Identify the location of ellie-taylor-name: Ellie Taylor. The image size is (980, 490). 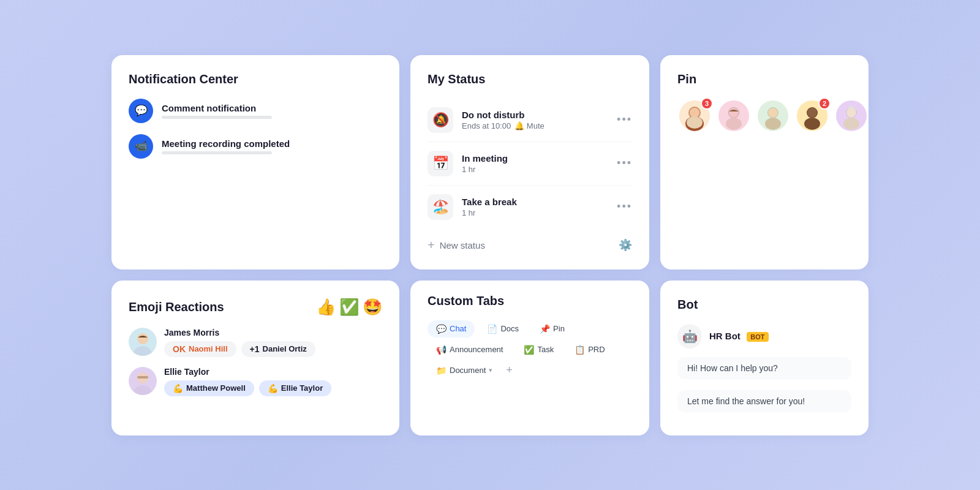
(302, 388).